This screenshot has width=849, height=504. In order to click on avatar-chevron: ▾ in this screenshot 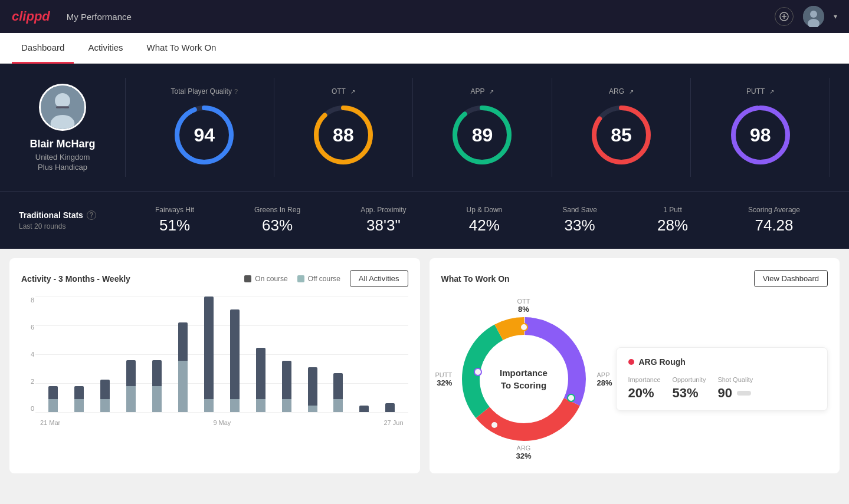, I will do `click(835, 17)`.